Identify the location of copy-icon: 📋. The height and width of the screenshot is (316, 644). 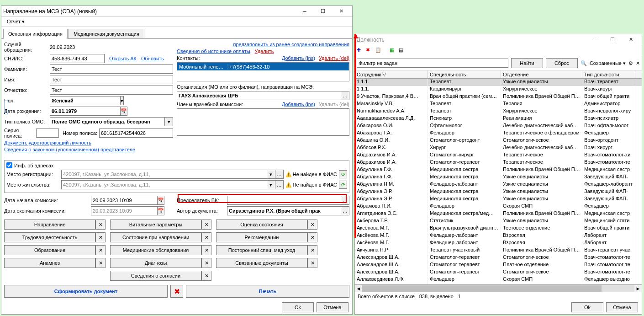
(379, 51).